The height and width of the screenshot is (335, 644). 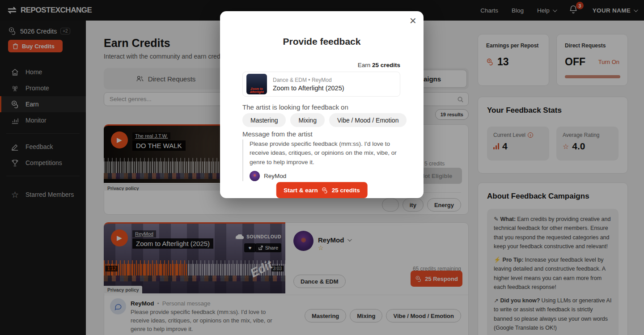 What do you see at coordinates (413, 21) in the screenshot?
I see `close-icon: ×` at bounding box center [413, 21].